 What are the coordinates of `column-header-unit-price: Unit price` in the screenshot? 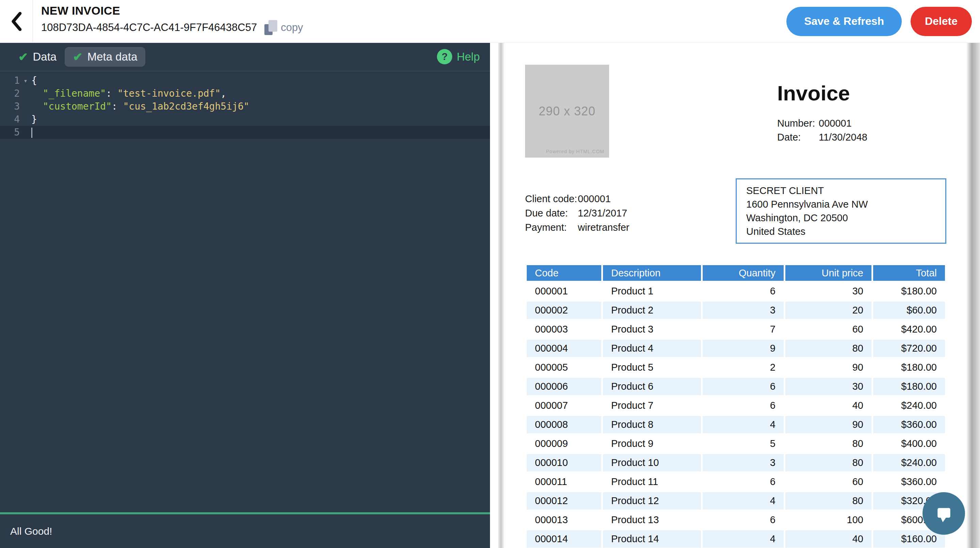 It's located at (829, 273).